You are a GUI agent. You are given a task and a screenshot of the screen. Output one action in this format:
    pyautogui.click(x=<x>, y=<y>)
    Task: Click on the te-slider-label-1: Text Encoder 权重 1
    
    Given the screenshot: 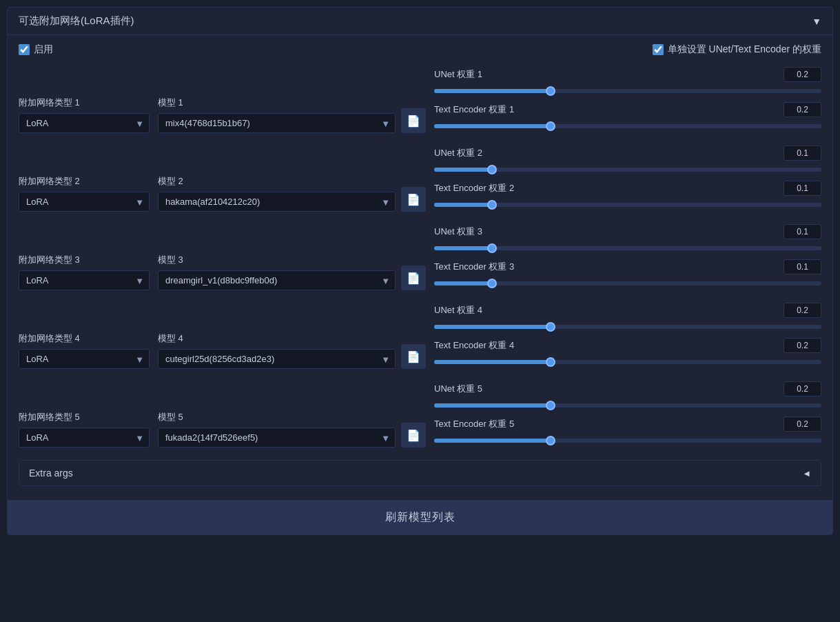 What is the action you would take?
    pyautogui.click(x=482, y=110)
    